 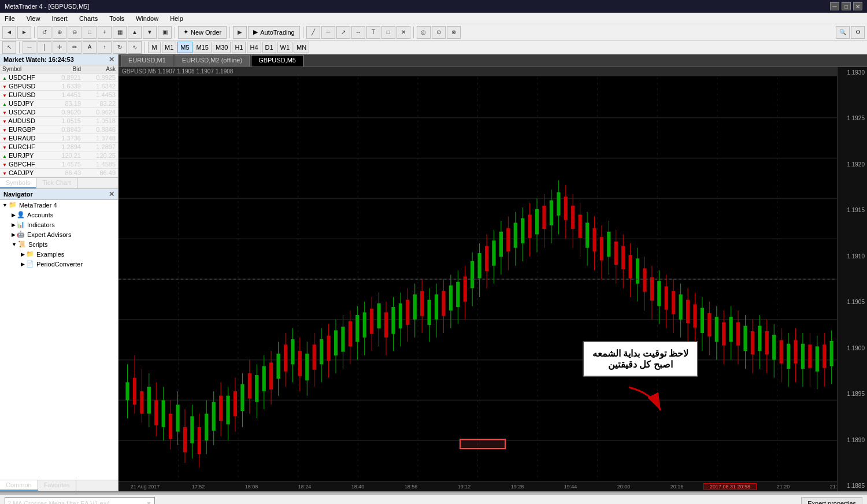 I want to click on expert-properties-button: Expert properties, so click(x=832, y=501).